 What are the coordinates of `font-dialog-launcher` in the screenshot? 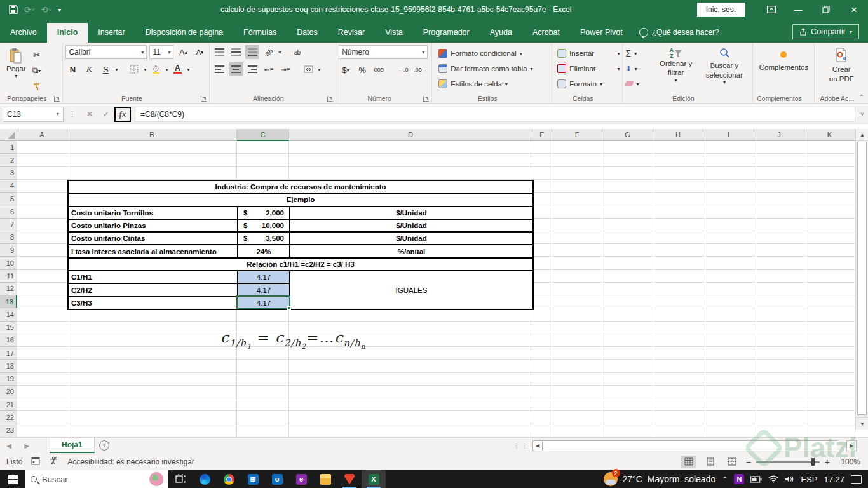 It's located at (203, 99).